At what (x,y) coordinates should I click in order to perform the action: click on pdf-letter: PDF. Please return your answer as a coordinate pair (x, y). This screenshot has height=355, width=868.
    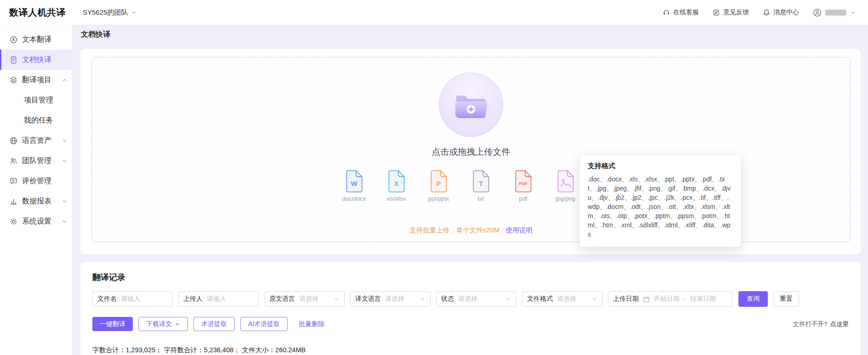
    Looking at the image, I should click on (523, 184).